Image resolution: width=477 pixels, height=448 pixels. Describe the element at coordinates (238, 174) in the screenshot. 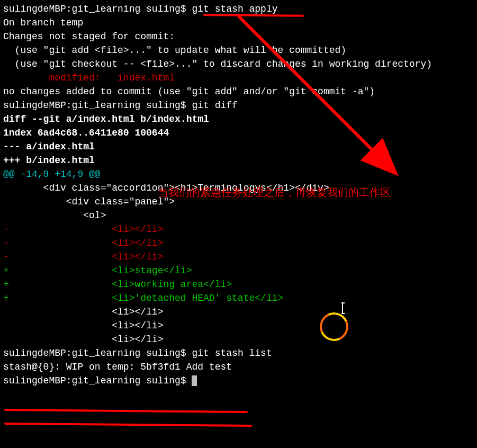

I see `diff-hunk-header: @@ -14,9 +14,9 @@` at that location.